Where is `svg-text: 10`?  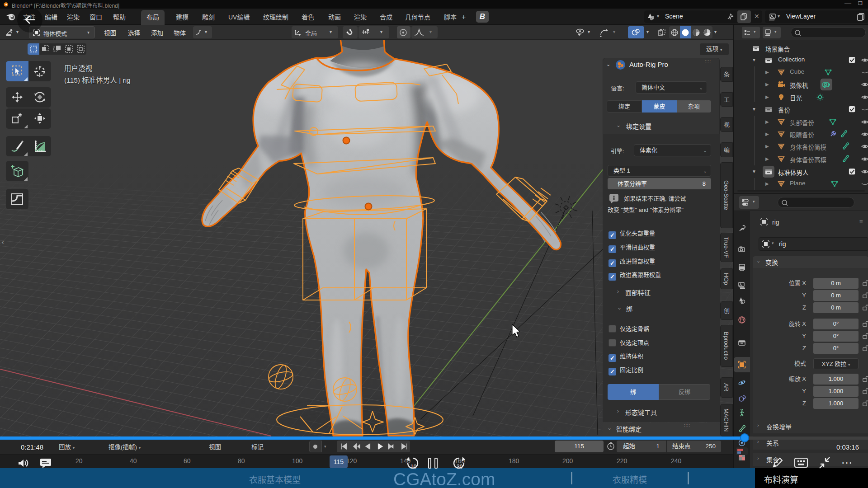
svg-text: 10 is located at coordinates (414, 467).